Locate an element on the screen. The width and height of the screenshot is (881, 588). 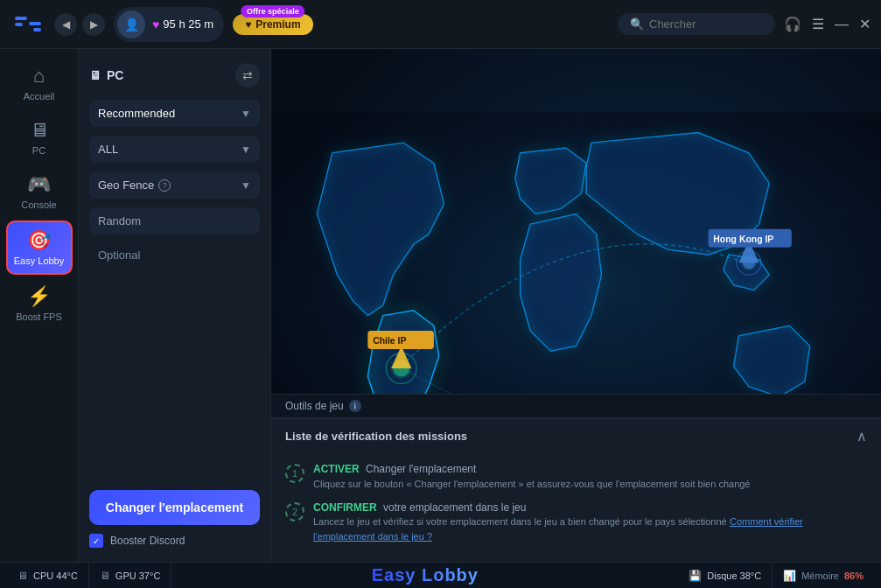
cpu-icon: 🖥 is located at coordinates (23, 576).